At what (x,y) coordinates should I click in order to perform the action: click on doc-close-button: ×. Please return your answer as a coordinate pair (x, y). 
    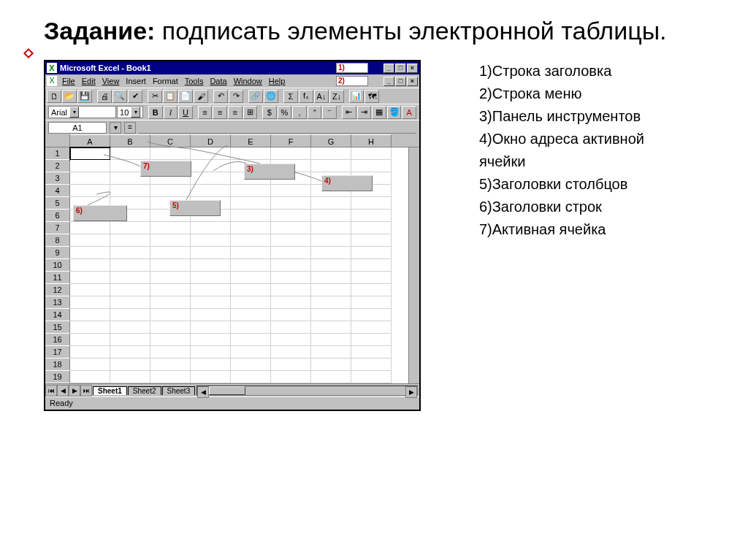
    Looking at the image, I should click on (412, 82).